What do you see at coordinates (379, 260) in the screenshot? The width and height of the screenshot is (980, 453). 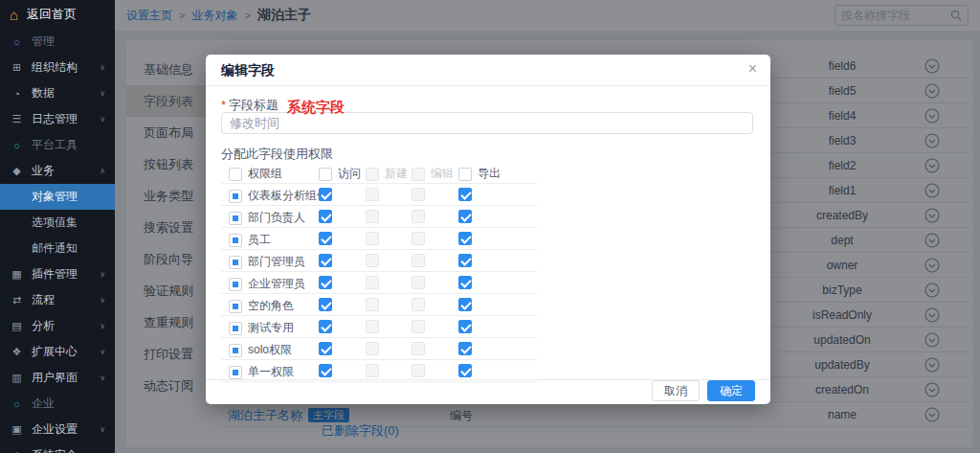 I see `permission-row-部门管理员: 部门管理员` at bounding box center [379, 260].